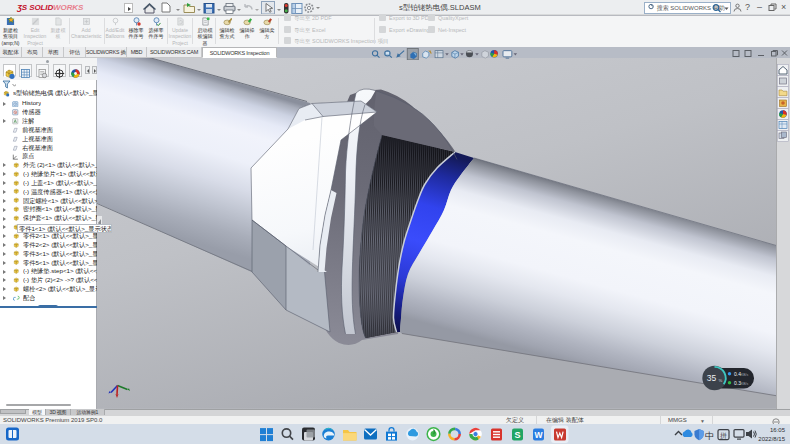 The width and height of the screenshot is (790, 444). Describe the element at coordinates (724, 436) in the screenshot. I see `svg-text: 拼` at that location.